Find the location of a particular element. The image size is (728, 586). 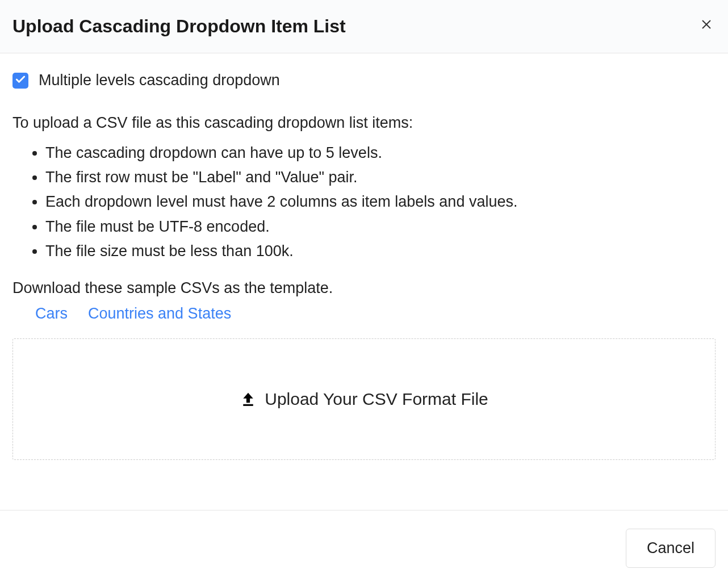

download-link-cars: Cars is located at coordinates (51, 313).